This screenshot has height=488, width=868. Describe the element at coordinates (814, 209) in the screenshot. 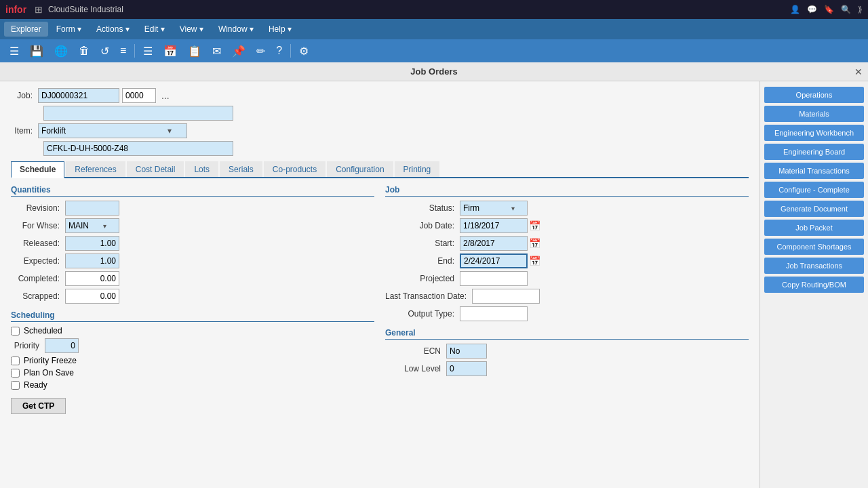

I see `sidebar-btn-generate-document: Generate Document` at that location.